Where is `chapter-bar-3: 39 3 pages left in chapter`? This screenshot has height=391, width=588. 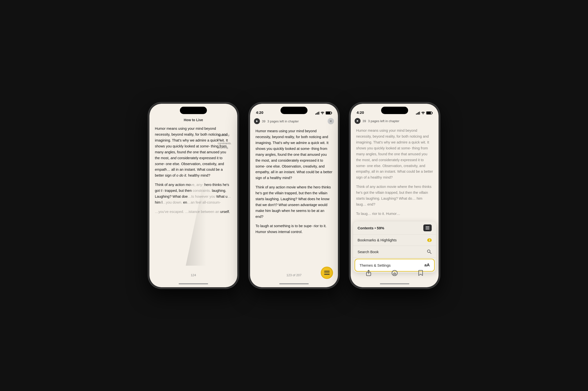 chapter-bar-3: 39 3 pages left in chapter is located at coordinates (395, 121).